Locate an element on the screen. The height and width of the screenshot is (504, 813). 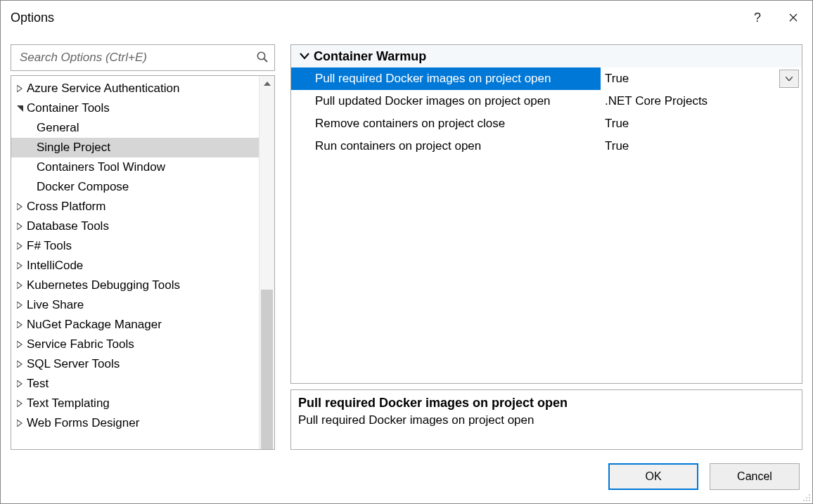
cancel-button: Cancel is located at coordinates (755, 477).